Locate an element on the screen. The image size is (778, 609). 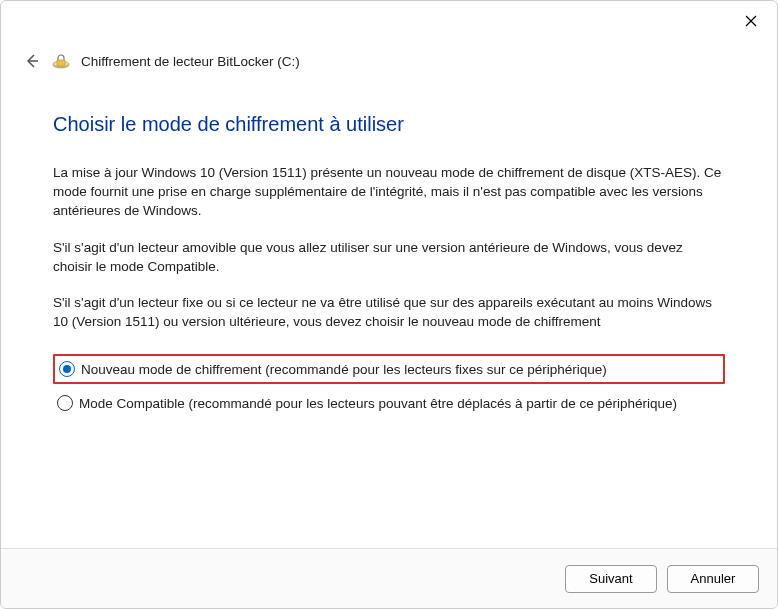
wizard-header: Chiffrement de lecteur BitLocker (C:) is located at coordinates (389, 36).